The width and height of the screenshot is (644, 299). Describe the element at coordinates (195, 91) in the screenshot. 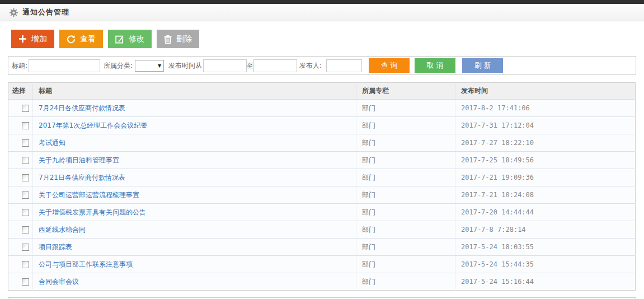

I see `header-title: 标题` at that location.